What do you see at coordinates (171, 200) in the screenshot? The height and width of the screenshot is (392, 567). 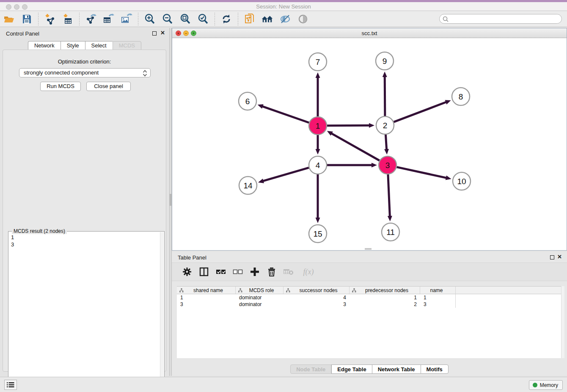 I see `splitter-handle` at bounding box center [171, 200].